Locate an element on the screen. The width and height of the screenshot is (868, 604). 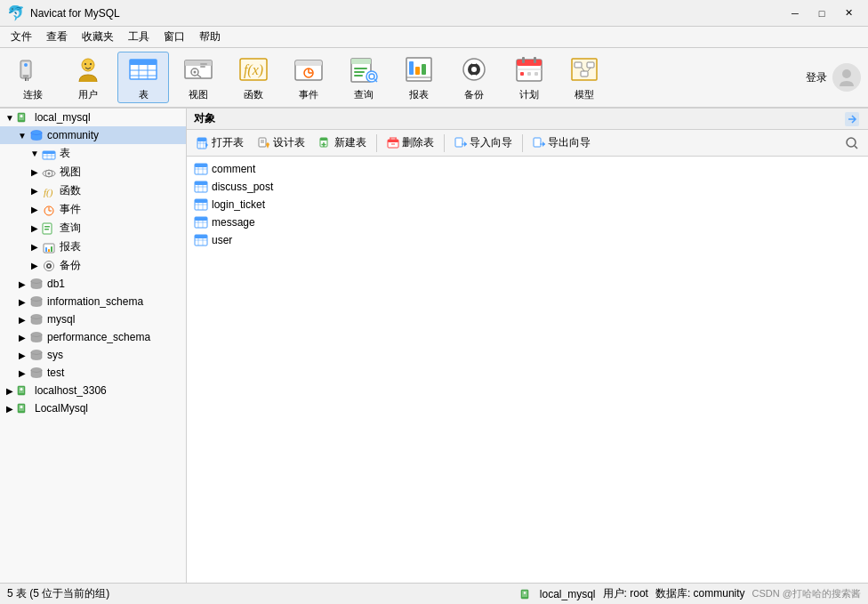
sidebar-item-db1: ▶ db1 is located at coordinates (92, 284).